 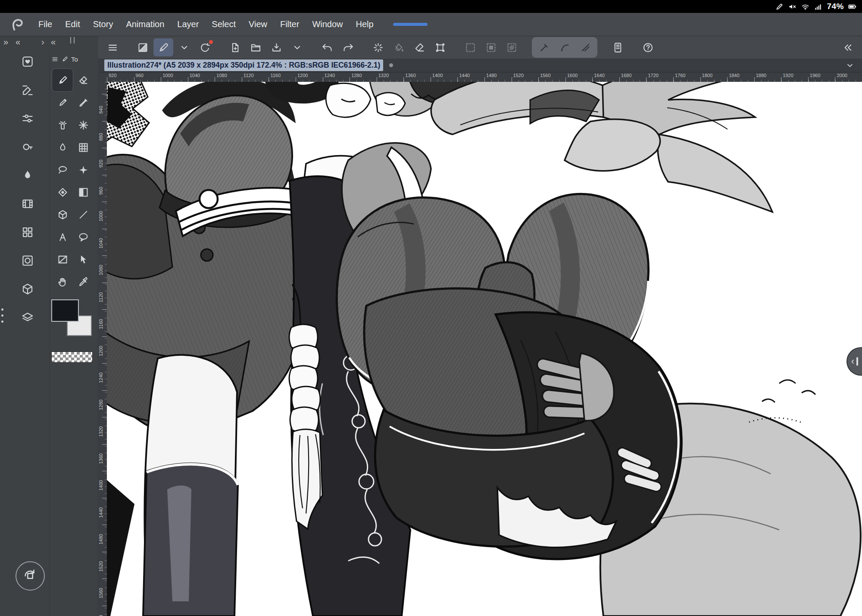 I want to click on navigator-panel-button, so click(x=28, y=261).